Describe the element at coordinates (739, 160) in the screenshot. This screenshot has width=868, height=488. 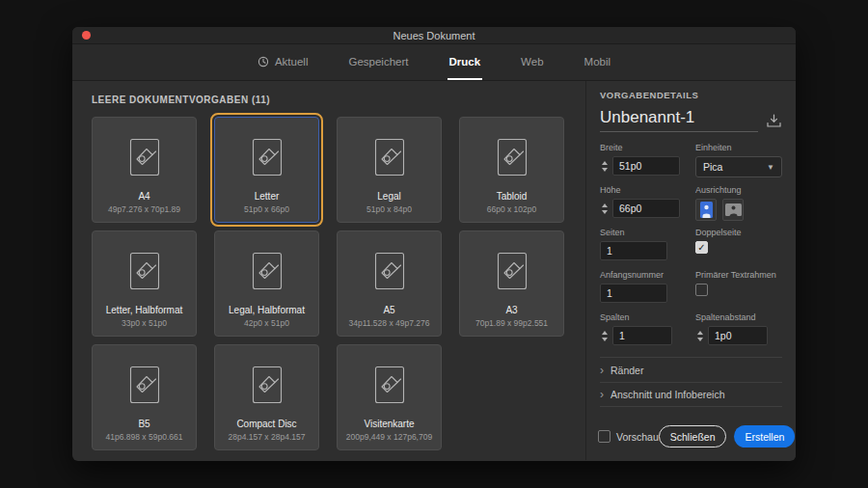
I see `units-cell: Einheiten Pica ▼` at that location.